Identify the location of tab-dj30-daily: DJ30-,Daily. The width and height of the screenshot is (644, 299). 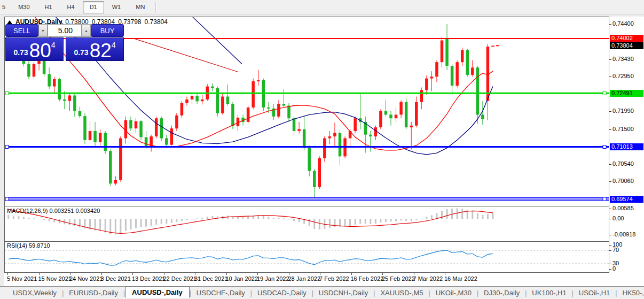
(502, 293).